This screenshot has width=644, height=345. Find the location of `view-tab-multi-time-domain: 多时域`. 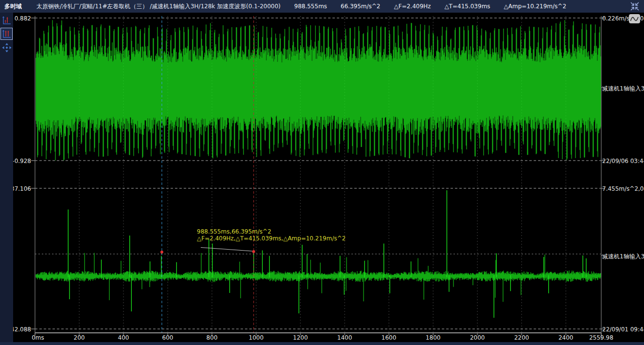

view-tab-multi-time-domain: 多时域 is located at coordinates (13, 7).